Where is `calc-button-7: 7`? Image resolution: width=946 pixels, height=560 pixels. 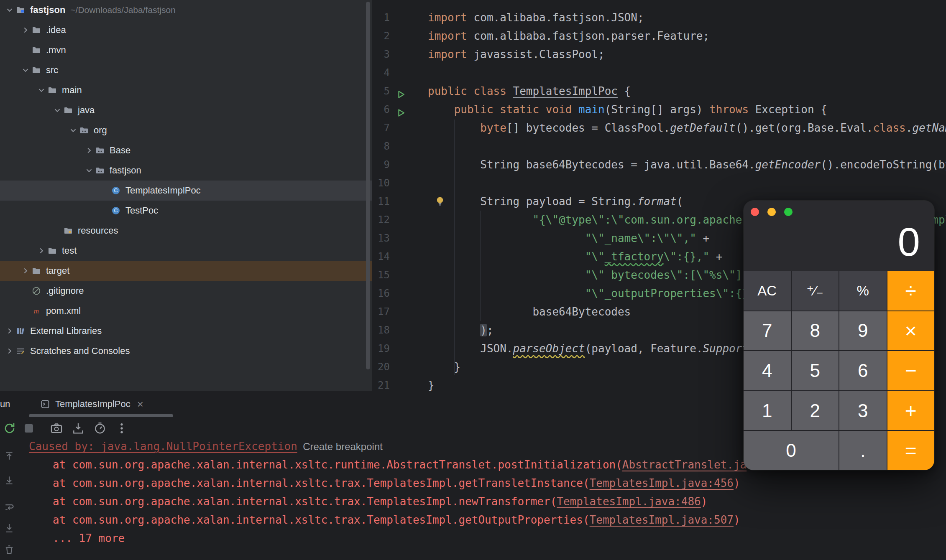
calc-button-7: 7 is located at coordinates (767, 331).